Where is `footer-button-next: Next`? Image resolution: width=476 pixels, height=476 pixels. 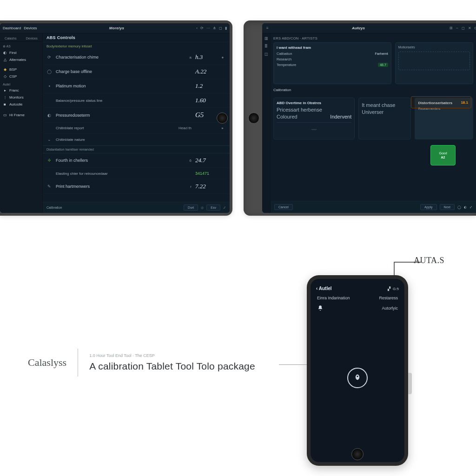
footer-button-next: Next is located at coordinates (447, 207).